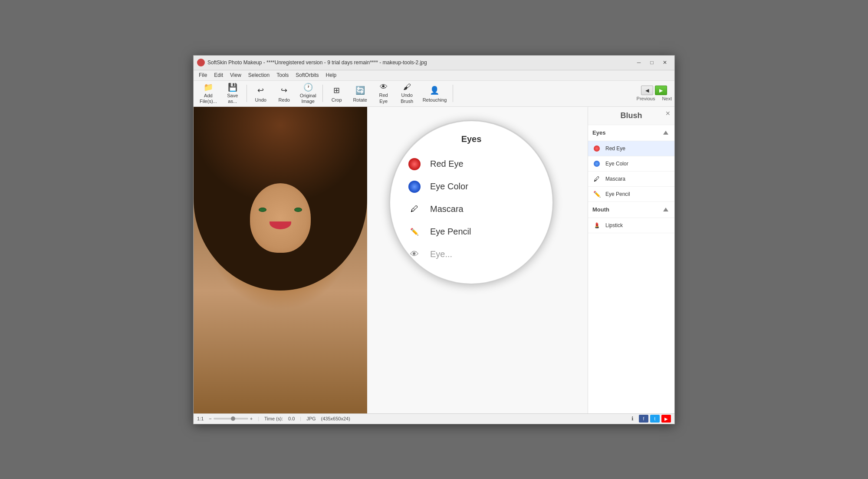  I want to click on zoom-eye-pencil-label: Eye Pencil, so click(450, 232).